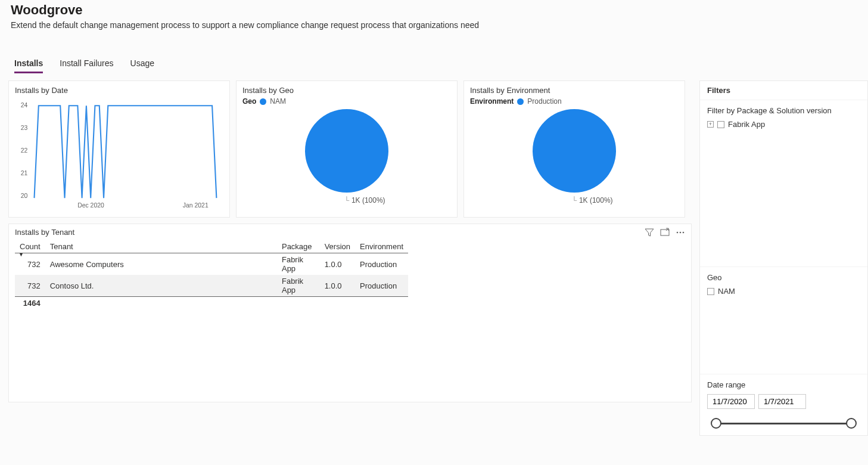 This screenshot has width=868, height=465. Describe the element at coordinates (86, 66) in the screenshot. I see `tab-install-failures: Install Failures` at that location.